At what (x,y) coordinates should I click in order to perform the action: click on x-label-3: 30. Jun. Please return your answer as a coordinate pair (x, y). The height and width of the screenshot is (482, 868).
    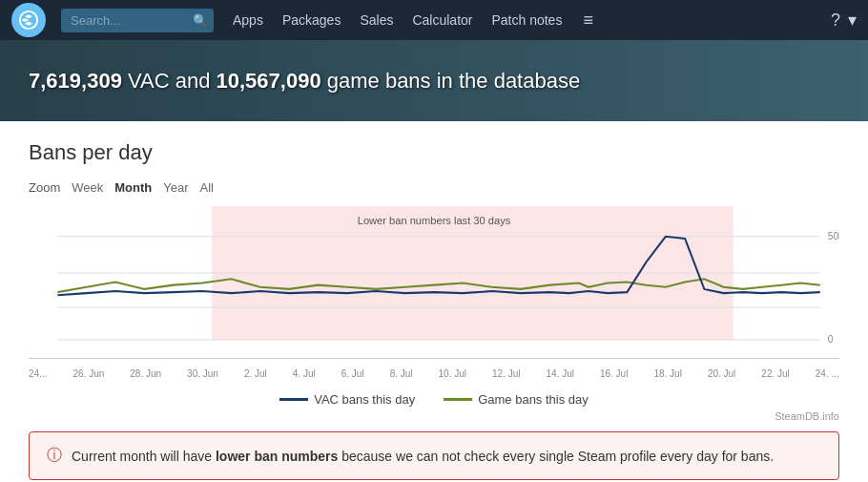
    Looking at the image, I should click on (202, 374).